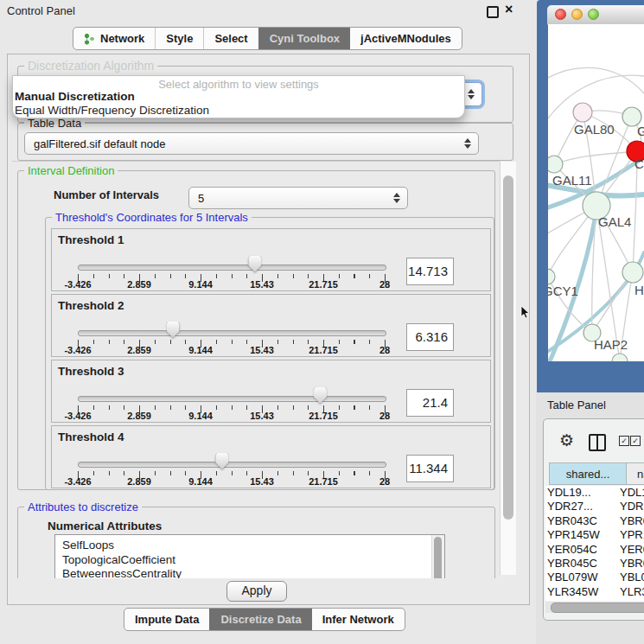  I want to click on tab-label: Discretize Data, so click(261, 619).